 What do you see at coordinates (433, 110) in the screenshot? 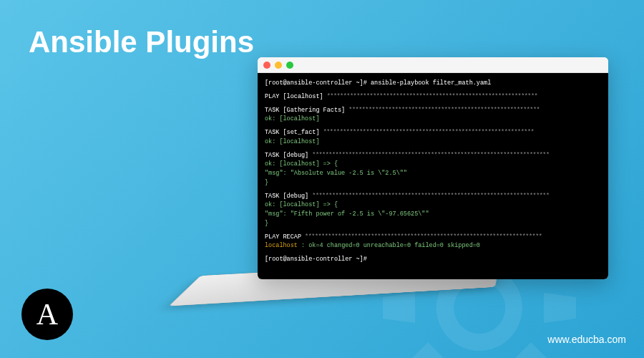
I see `task-gathering: TASK [Gathering Facts] *****************…` at bounding box center [433, 110].